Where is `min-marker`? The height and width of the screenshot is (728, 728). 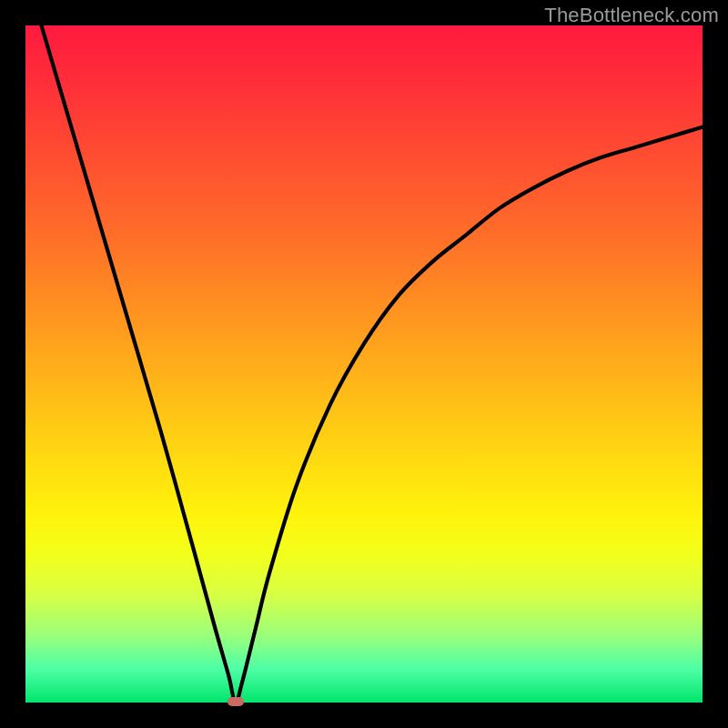 min-marker is located at coordinates (236, 702).